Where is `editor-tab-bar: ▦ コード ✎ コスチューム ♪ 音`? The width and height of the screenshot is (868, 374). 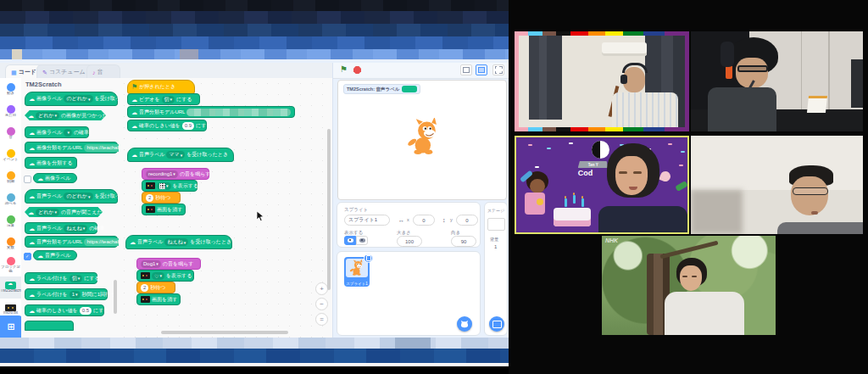 editor-tab-bar: ▦ コード ✎ コスチューム ♪ 音 is located at coordinates (166, 71).